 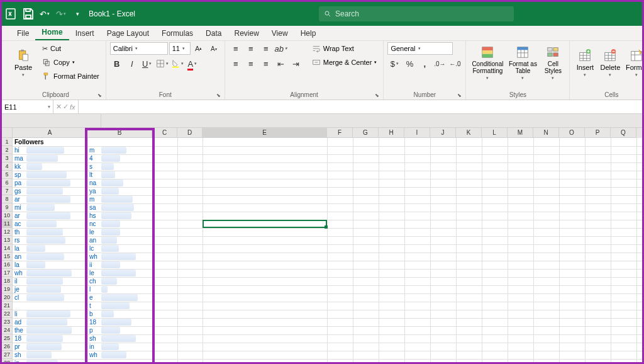 What do you see at coordinates (214, 48) in the screenshot?
I see `decrease-font-icon: A▾` at bounding box center [214, 48].